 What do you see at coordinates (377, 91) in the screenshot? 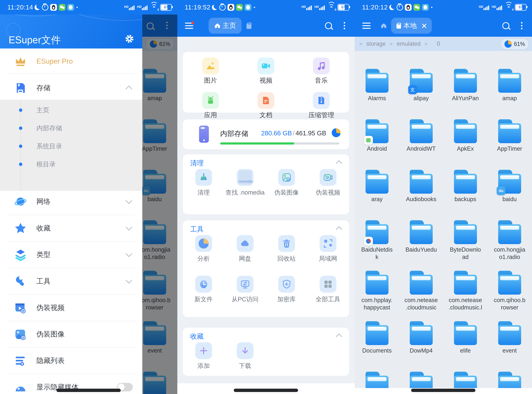
I see `folder-item: Alarms` at bounding box center [377, 91].